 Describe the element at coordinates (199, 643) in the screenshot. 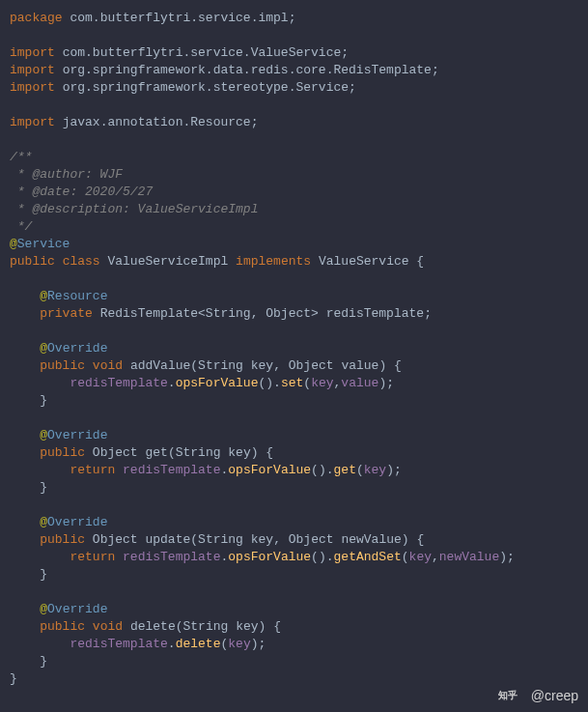

I see `call-delete: delete` at that location.